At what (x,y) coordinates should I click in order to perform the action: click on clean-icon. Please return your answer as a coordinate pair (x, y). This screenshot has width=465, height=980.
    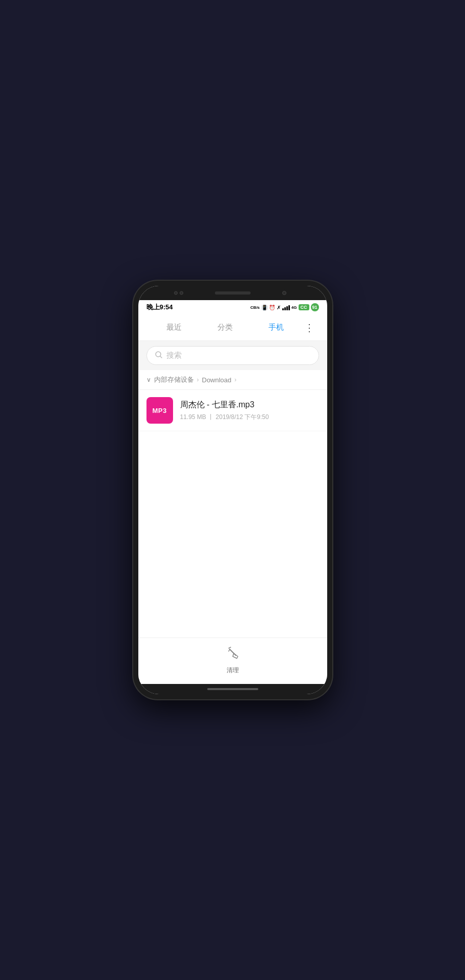
    Looking at the image, I should click on (233, 654).